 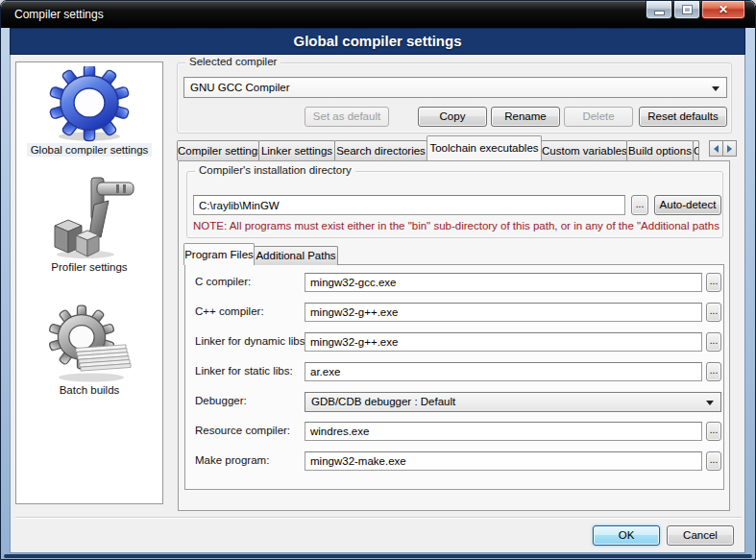 What do you see at coordinates (484, 148) in the screenshot?
I see `tab-toolchain-executables: Toolchain executables` at bounding box center [484, 148].